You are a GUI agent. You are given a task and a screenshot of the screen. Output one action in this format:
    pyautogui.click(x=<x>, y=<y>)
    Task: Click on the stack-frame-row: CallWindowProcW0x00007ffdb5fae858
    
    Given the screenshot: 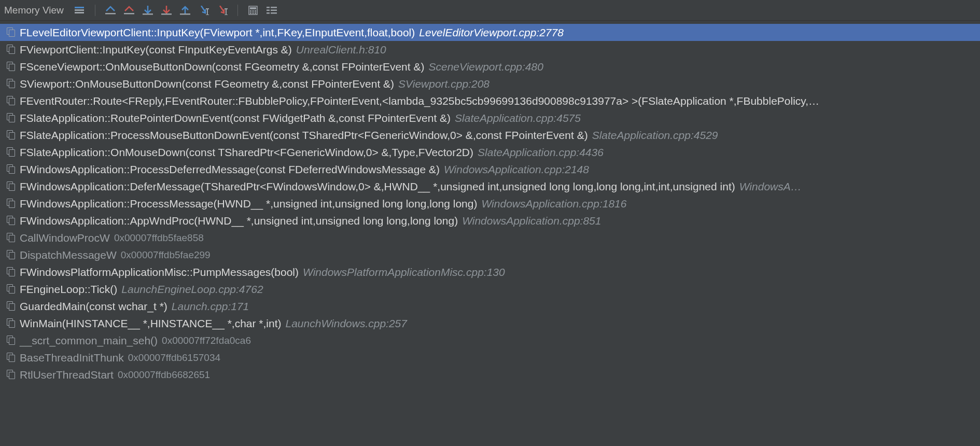 What is the action you would take?
    pyautogui.click(x=490, y=238)
    